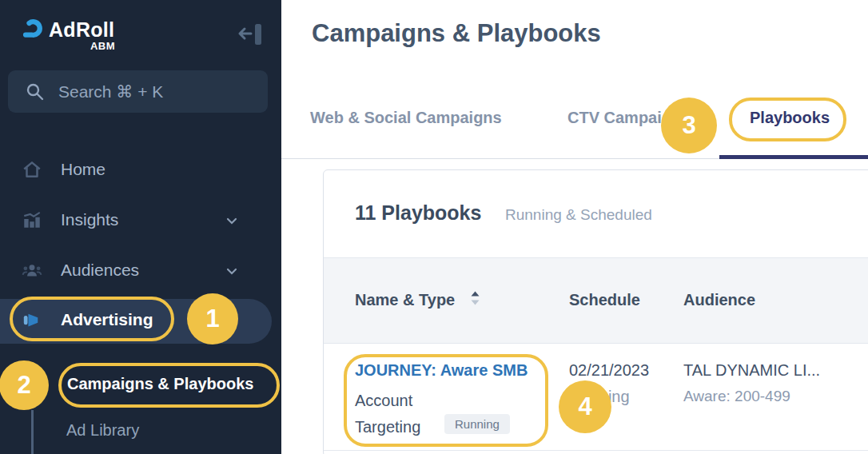 This screenshot has height=454, width=868. Describe the element at coordinates (794, 157) in the screenshot. I see `active-tab-underline` at that location.